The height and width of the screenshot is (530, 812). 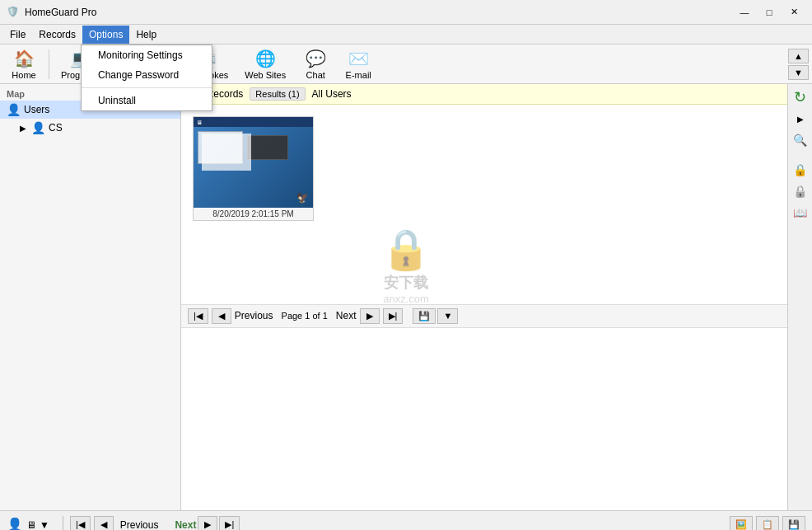 I want to click on menu-change-password: Change Password, so click(x=147, y=75).